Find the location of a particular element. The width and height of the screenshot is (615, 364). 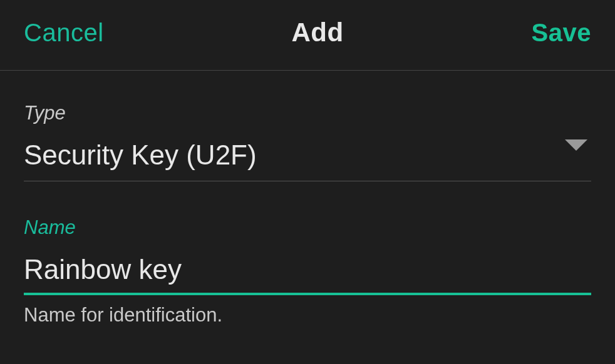

cancel-button: Cancel is located at coordinates (64, 33).